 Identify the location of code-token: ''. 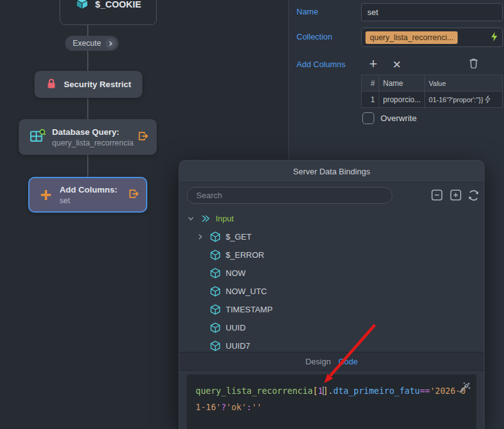
(256, 407).